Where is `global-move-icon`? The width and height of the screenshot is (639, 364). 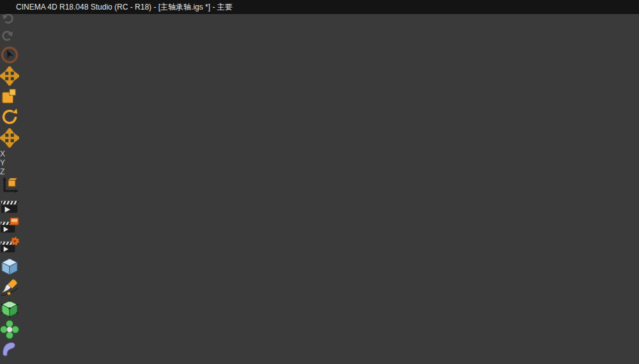 global-move-icon is located at coordinates (10, 138).